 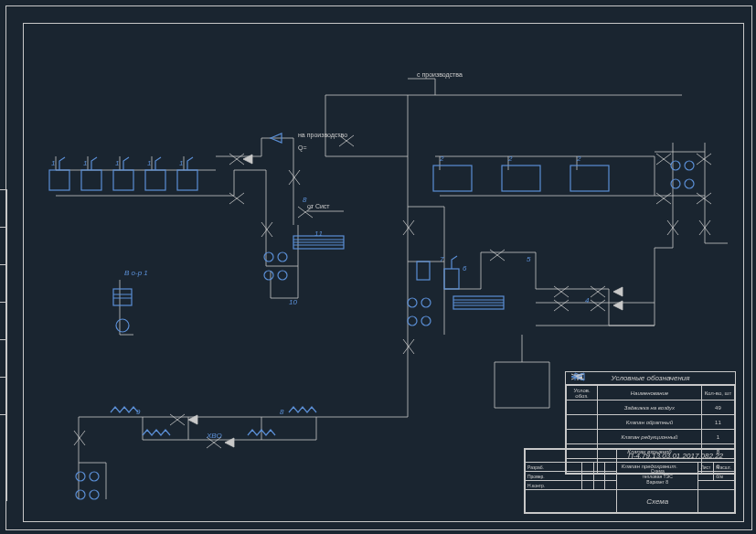 What do you see at coordinates (136, 272) in the screenshot?
I see `label-vent: В о-р 1` at bounding box center [136, 272].